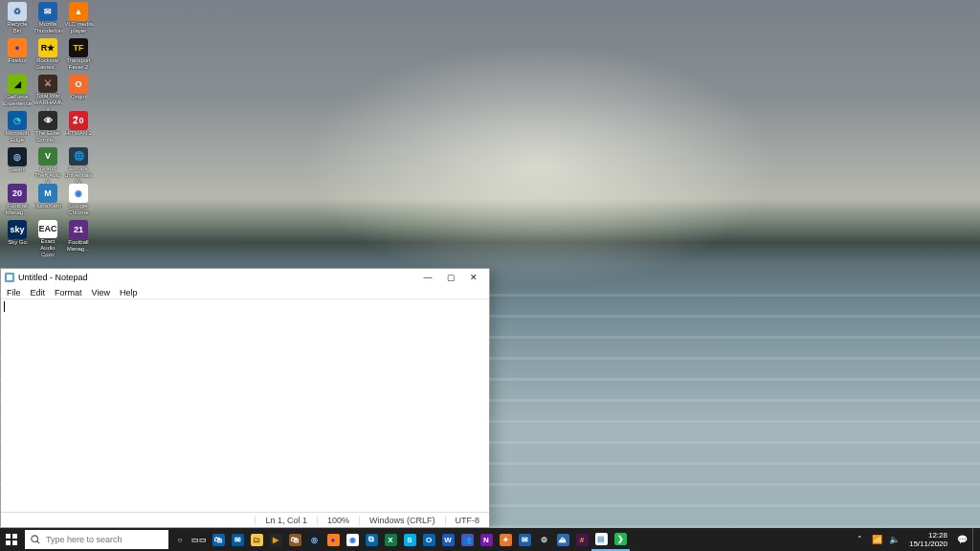 Image resolution: width=980 pixels, height=551 pixels. Describe the element at coordinates (563, 540) in the screenshot. I see `taskbar-app-photos: ⛰` at that location.